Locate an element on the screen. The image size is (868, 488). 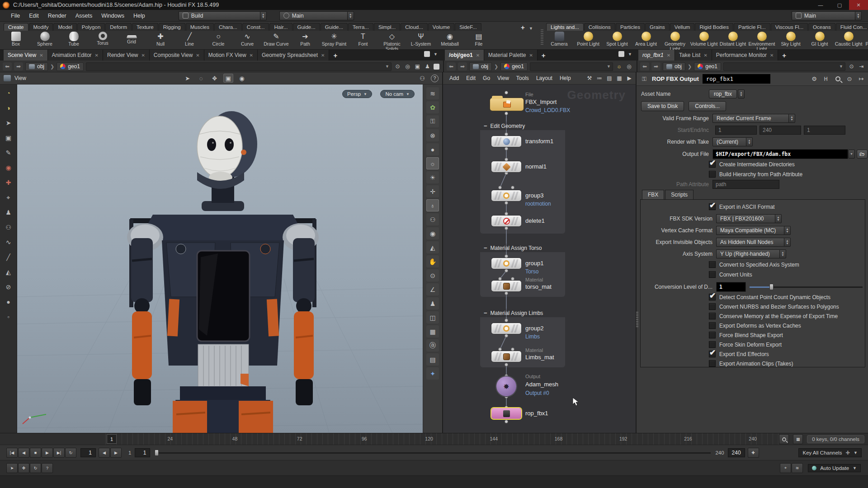
shelf-tab-rigging: Rigging is located at coordinates (172, 27).